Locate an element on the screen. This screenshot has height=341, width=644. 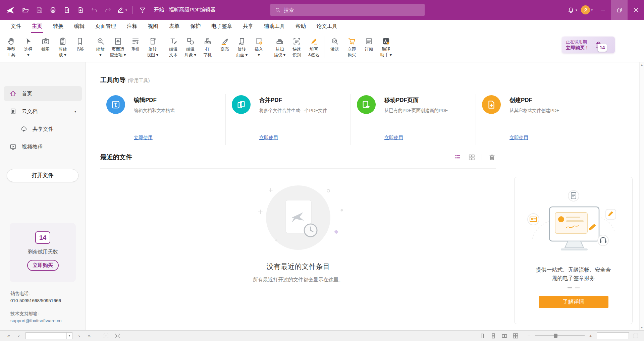
next-page-button: › is located at coordinates (79, 336).